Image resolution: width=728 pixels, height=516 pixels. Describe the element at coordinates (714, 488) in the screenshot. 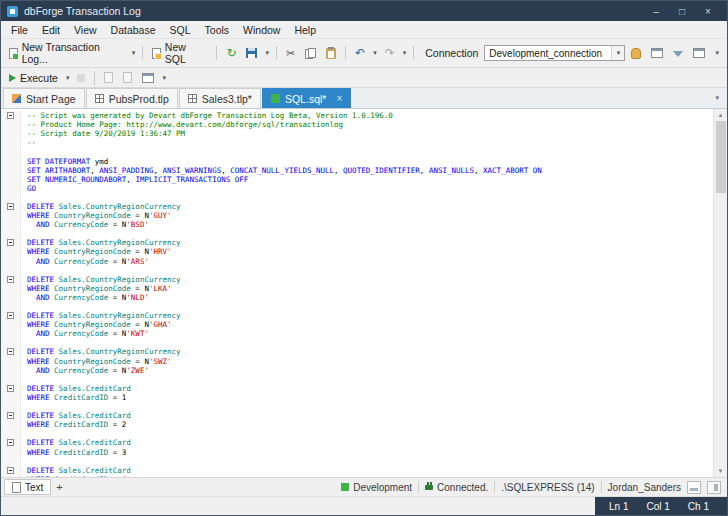

I see `dock-right-button` at that location.